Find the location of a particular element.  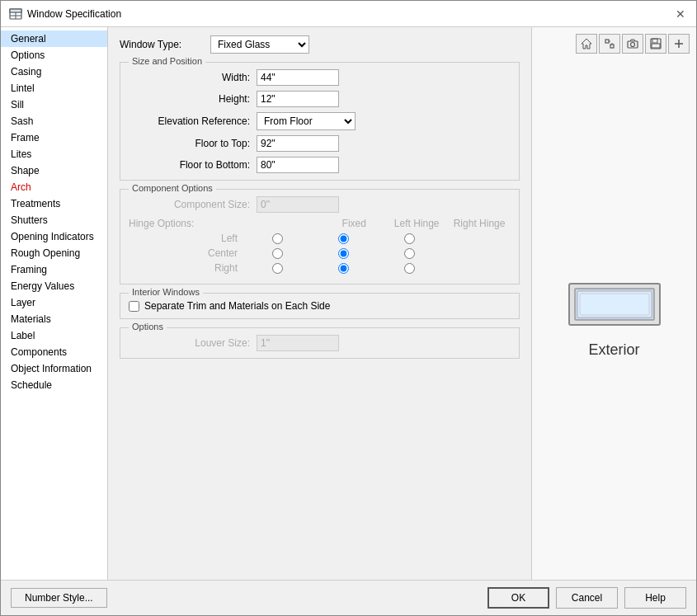

options-section-label: Options is located at coordinates (148, 327).